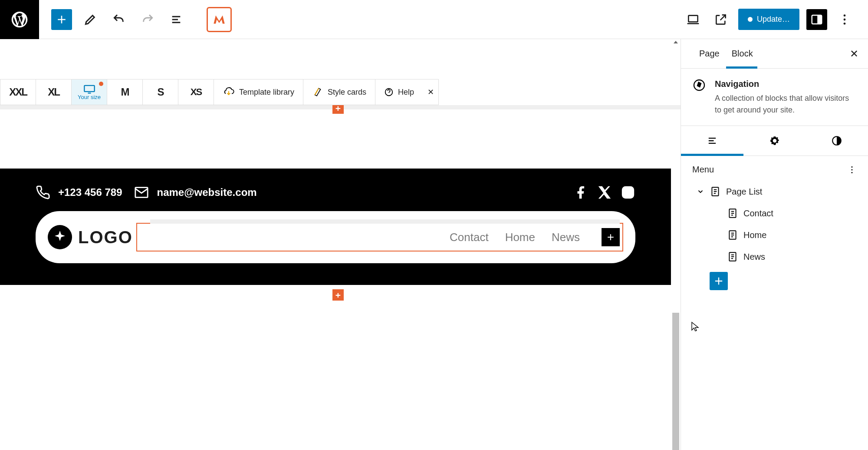 This screenshot has width=868, height=450. I want to click on sidebar-panel-icon, so click(817, 20).